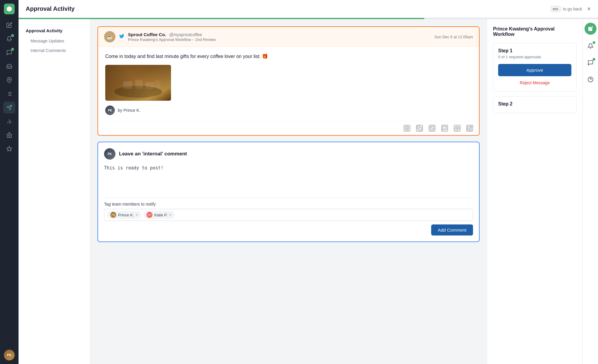 This screenshot has height=364, width=598. I want to click on post-date: Sun Dec 5 at 11:05am, so click(454, 37).